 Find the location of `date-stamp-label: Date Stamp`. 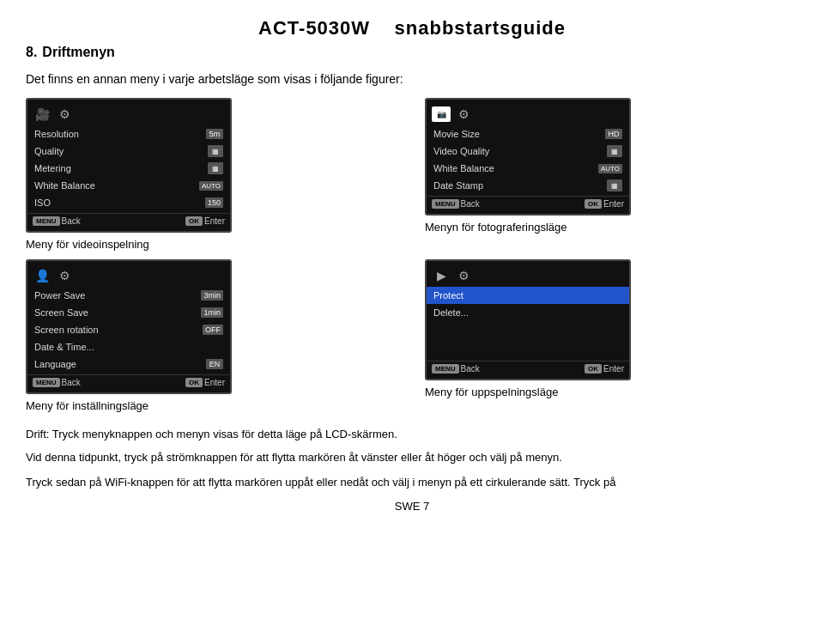

date-stamp-label: Date Stamp is located at coordinates (458, 185).